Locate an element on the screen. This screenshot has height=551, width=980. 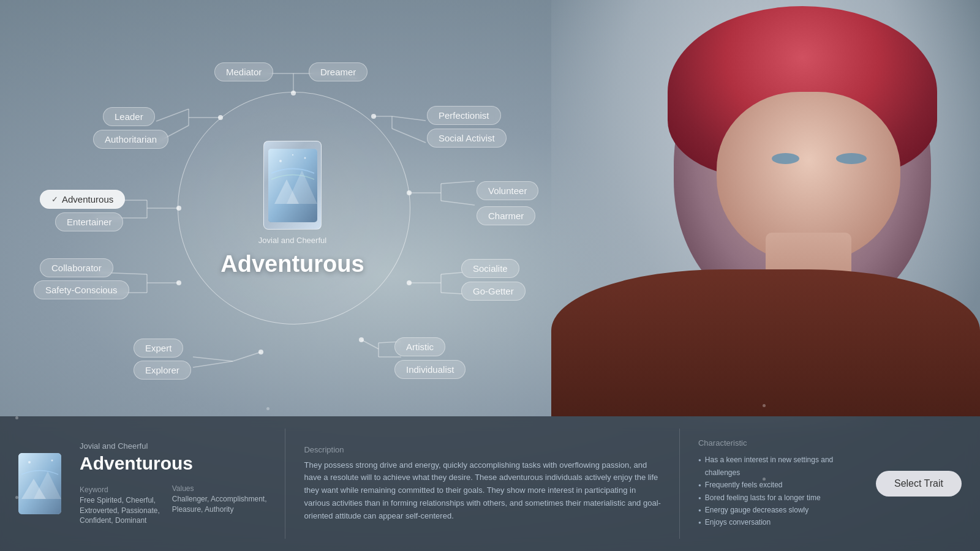
description-label: Description is located at coordinates (482, 449).